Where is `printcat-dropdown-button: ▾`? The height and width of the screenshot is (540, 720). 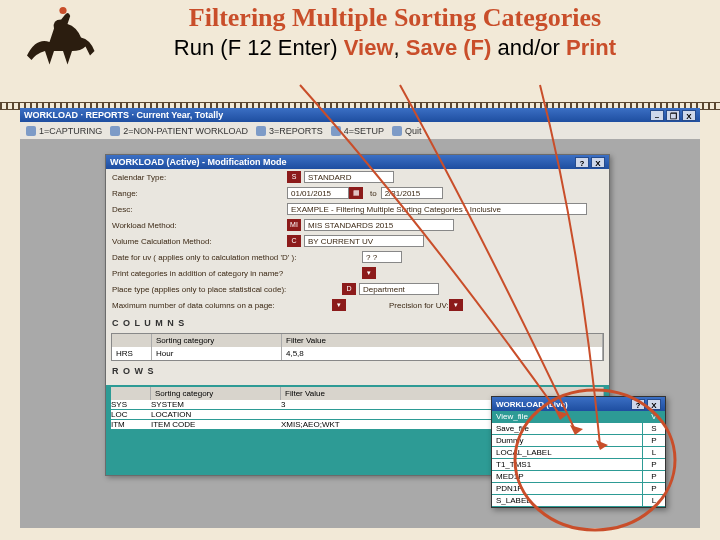
printcat-dropdown-button: ▾ is located at coordinates (369, 273).